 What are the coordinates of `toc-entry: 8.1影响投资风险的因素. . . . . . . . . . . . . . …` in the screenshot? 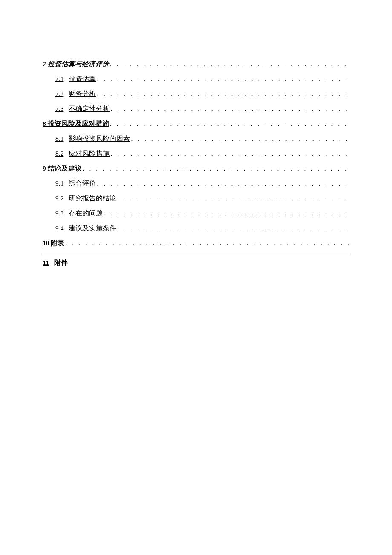 It's located at (196, 139).